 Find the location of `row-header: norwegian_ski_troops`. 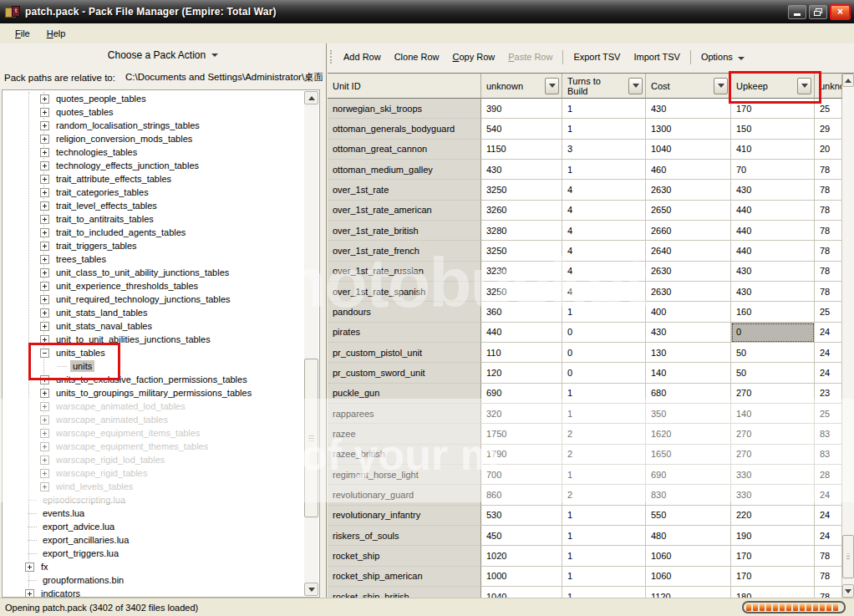

row-header: norwegian_ski_troops is located at coordinates (404, 109).